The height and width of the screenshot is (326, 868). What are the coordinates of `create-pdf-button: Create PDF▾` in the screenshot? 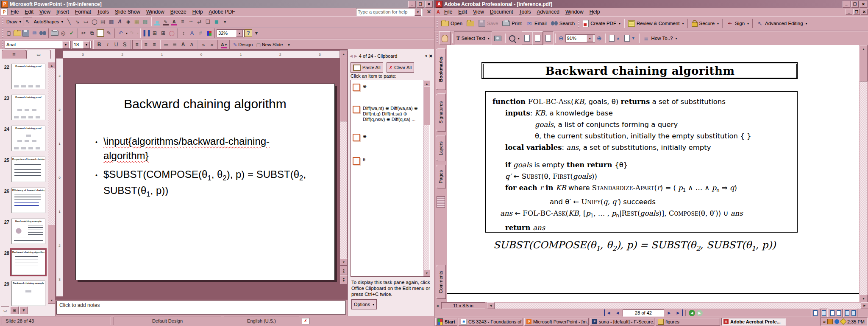 It's located at (602, 23).